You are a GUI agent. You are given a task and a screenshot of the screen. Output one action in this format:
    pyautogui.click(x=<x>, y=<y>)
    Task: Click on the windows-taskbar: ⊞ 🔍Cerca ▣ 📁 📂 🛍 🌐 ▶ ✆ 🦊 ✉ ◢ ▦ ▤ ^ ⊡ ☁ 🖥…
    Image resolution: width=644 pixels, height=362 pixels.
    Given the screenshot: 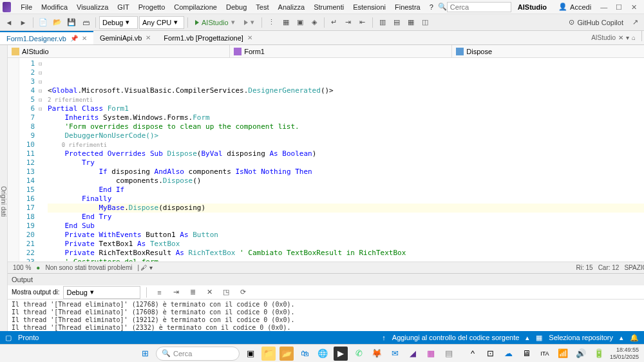 What is the action you would take?
    pyautogui.click(x=322, y=353)
    